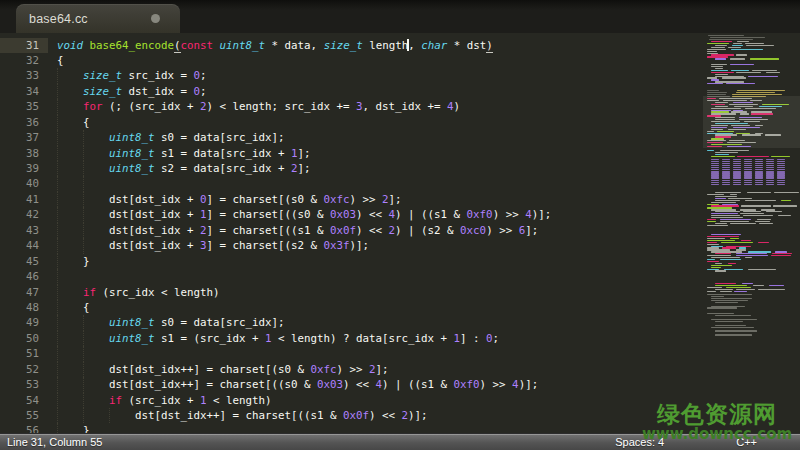 The width and height of the screenshot is (800, 450). I want to click on line-number: 44, so click(24, 246).